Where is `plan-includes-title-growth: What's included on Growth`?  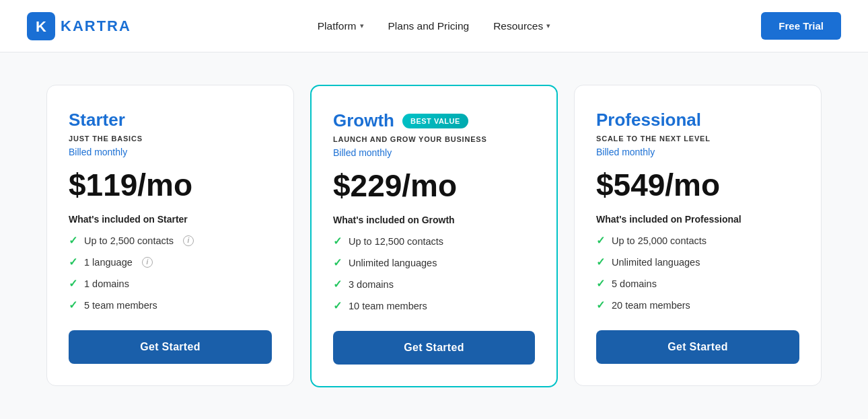 plan-includes-title-growth: What's included on Growth is located at coordinates (434, 220).